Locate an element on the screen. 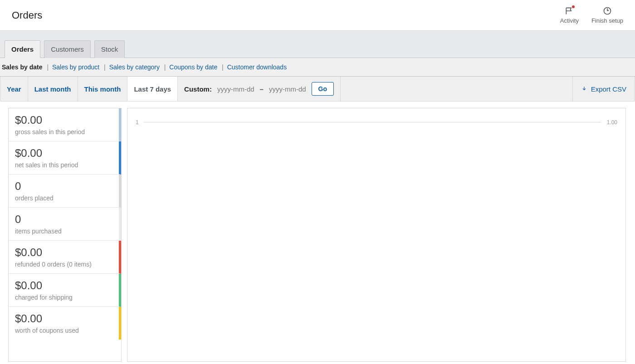  activity-button: Activity is located at coordinates (570, 15).